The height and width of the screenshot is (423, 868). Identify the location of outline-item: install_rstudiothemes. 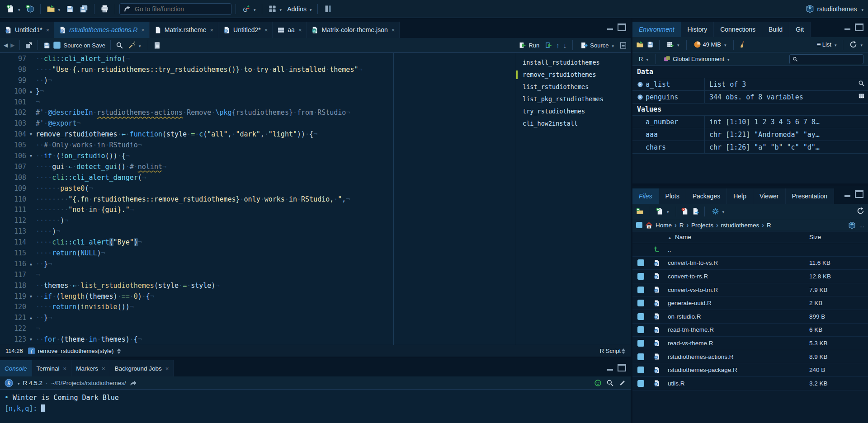
(573, 62).